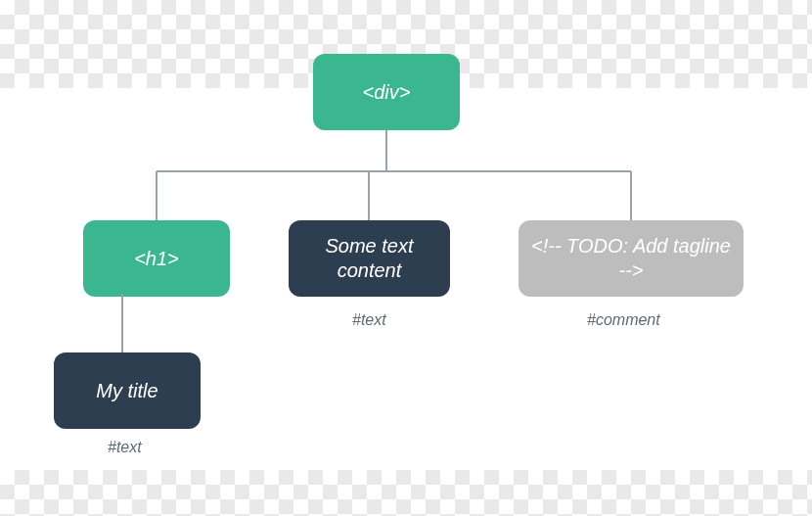 The image size is (812, 516). What do you see at coordinates (370, 320) in the screenshot?
I see `caption-text: #text` at bounding box center [370, 320].